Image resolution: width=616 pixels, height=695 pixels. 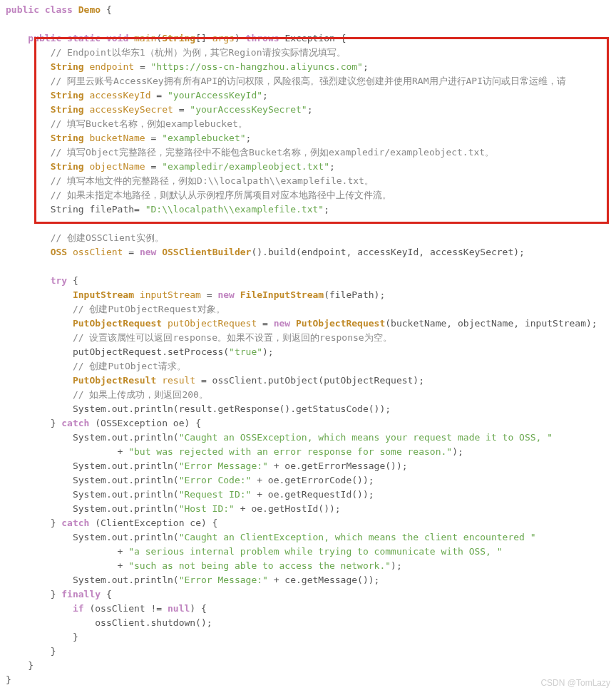 What do you see at coordinates (282, 295) in the screenshot?
I see `type: FileInputStream` at bounding box center [282, 295].